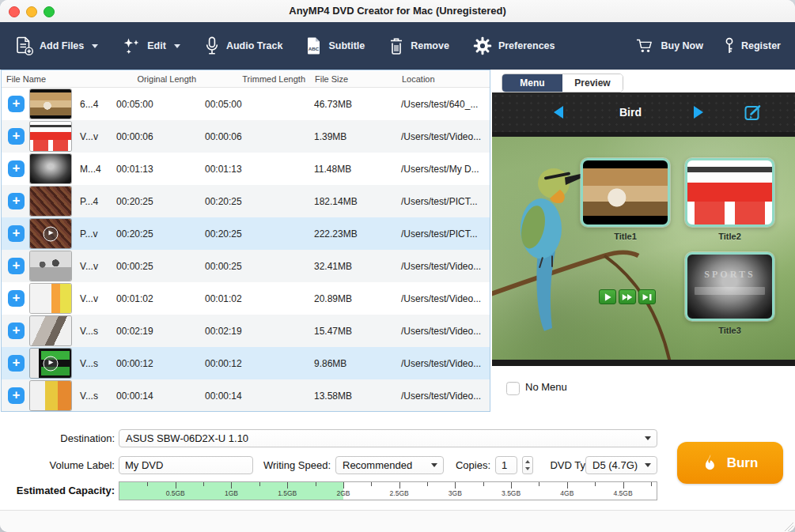 The height and width of the screenshot is (532, 795). I want to click on fast-forward-button, so click(627, 297).